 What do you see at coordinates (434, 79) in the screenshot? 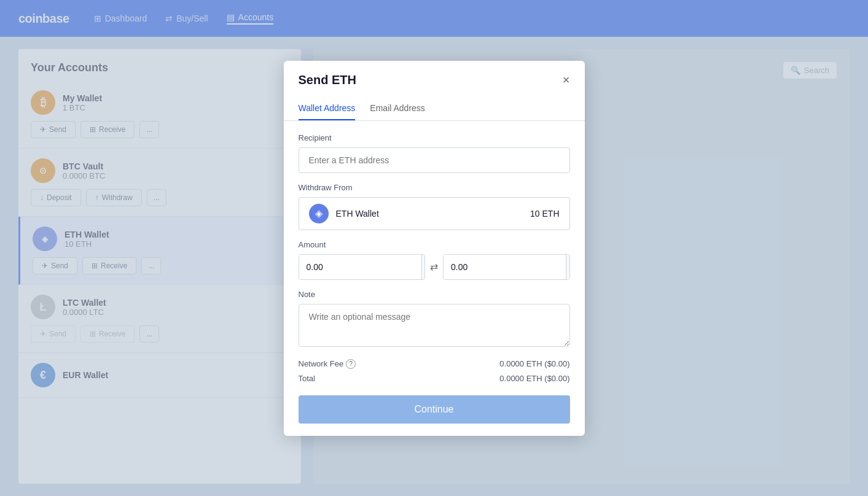
I see `modal-header: Send ETH ×` at bounding box center [434, 79].